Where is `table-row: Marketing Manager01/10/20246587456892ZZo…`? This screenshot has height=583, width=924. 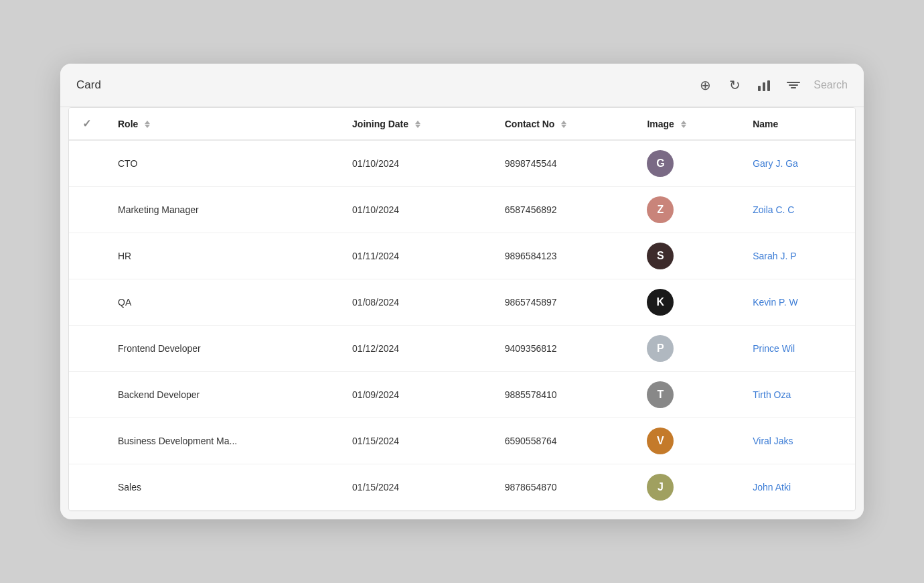
table-row: Marketing Manager01/10/20246587456892ZZo… is located at coordinates (462, 210).